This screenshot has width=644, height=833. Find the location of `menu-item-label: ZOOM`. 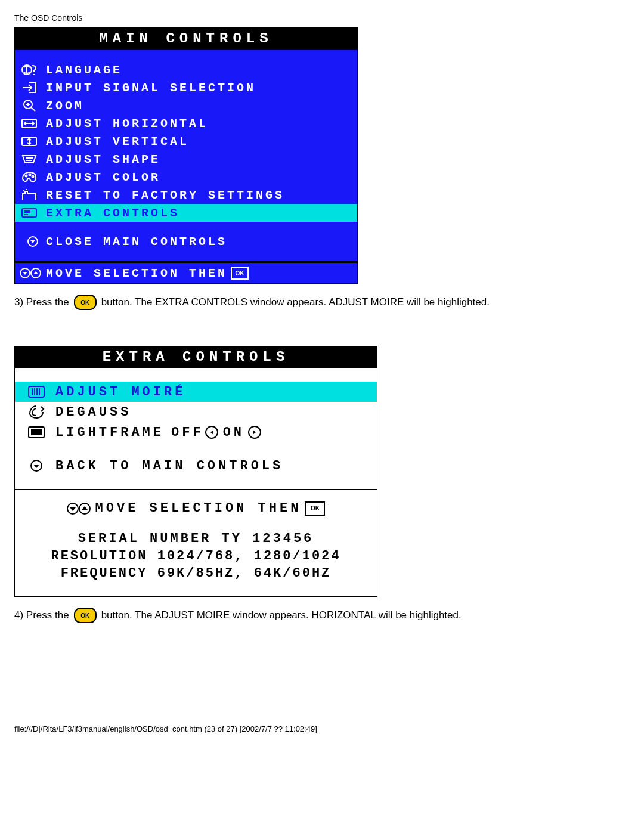

menu-item-label: ZOOM is located at coordinates (65, 106).